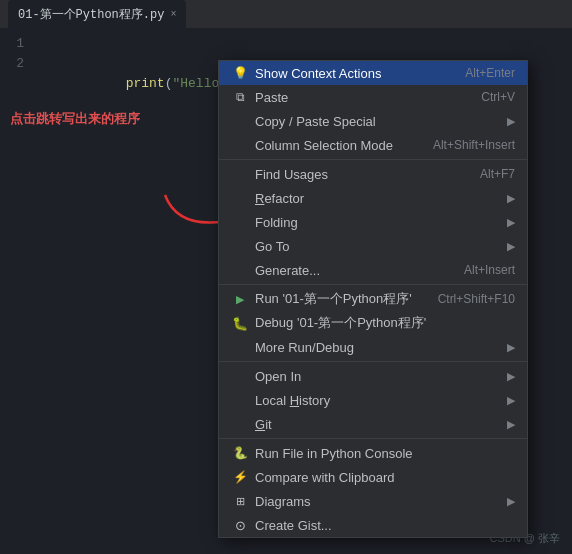 Image resolution: width=572 pixels, height=554 pixels. I want to click on goto-icon, so click(240, 246).